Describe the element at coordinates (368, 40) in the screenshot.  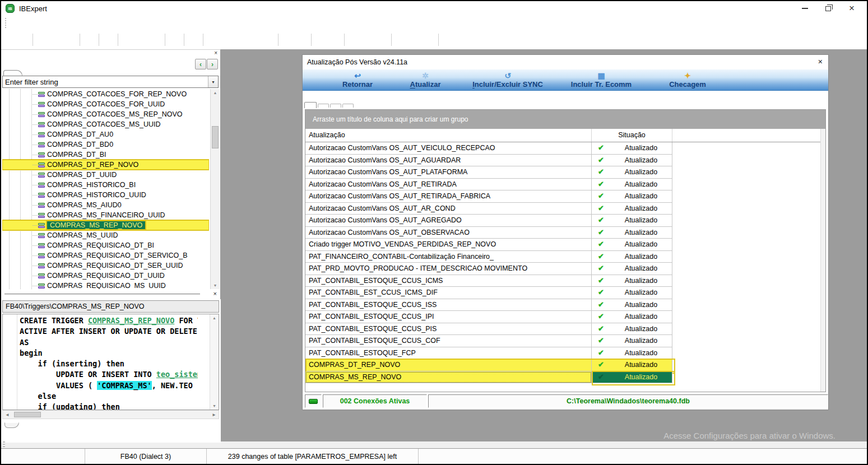
I see `copy-icon` at that location.